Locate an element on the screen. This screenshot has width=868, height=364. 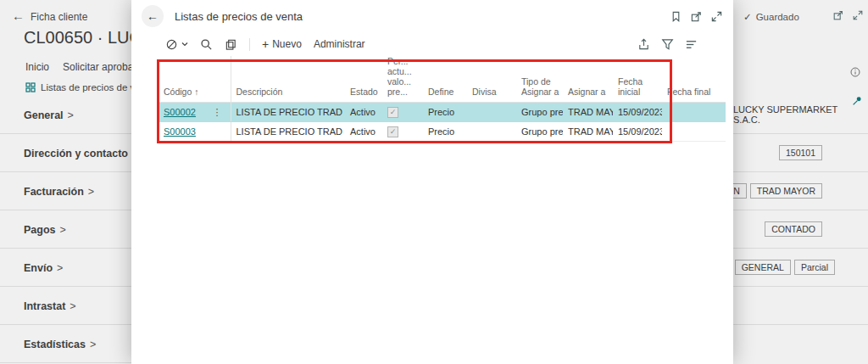
codigo-link: S00002 is located at coordinates (180, 112).